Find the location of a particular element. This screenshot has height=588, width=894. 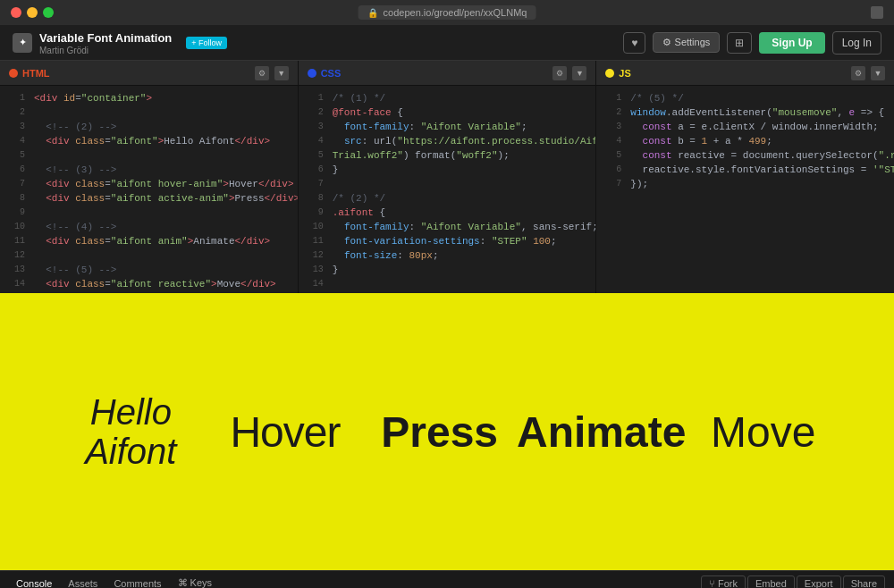

close-button is located at coordinates (16, 13).